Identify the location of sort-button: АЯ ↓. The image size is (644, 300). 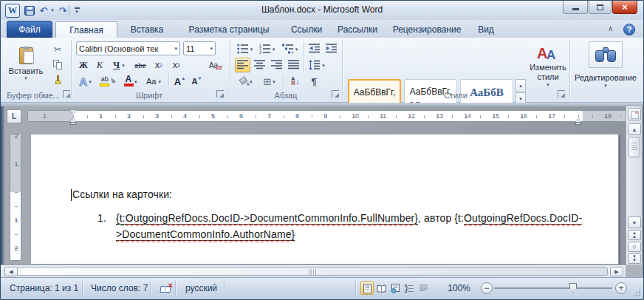
(295, 81).